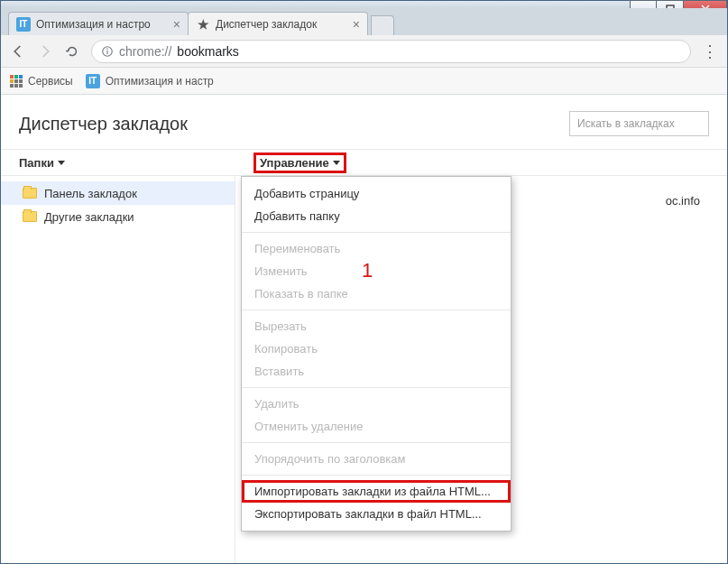  Describe the element at coordinates (364, 22) in the screenshot. I see `tab-strip: IT Оптимизация и настро × ★ Диспетчер за…` at that location.